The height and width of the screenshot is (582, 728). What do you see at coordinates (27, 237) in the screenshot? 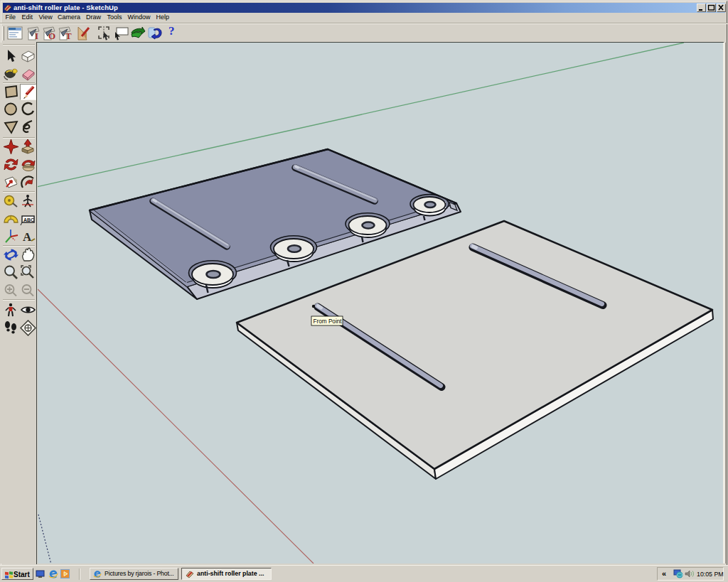
I see `svg-text: A` at bounding box center [27, 237].